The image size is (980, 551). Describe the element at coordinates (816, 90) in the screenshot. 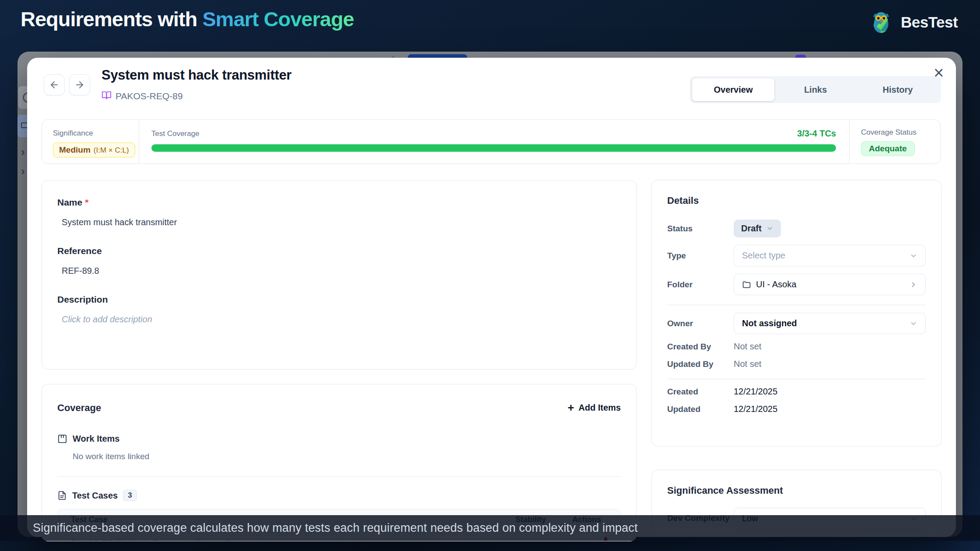

I see `tab-bar: Overview Links History` at that location.